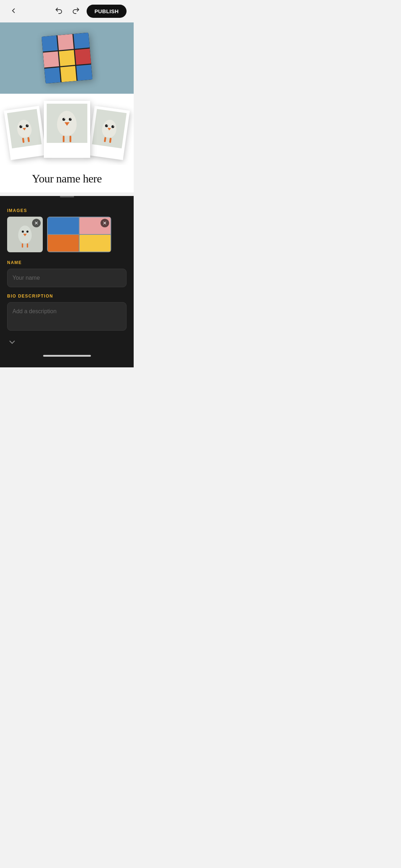  What do you see at coordinates (67, 179) in the screenshot?
I see `preview-name-text: Your name here` at bounding box center [67, 179].